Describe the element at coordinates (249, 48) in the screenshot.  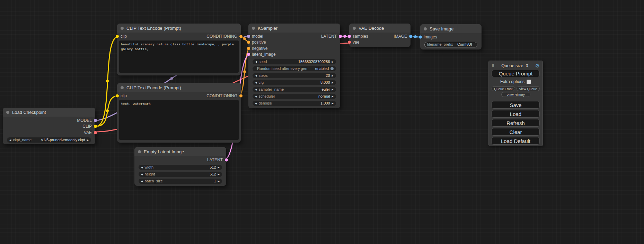
I see `negative-input-port` at that location.